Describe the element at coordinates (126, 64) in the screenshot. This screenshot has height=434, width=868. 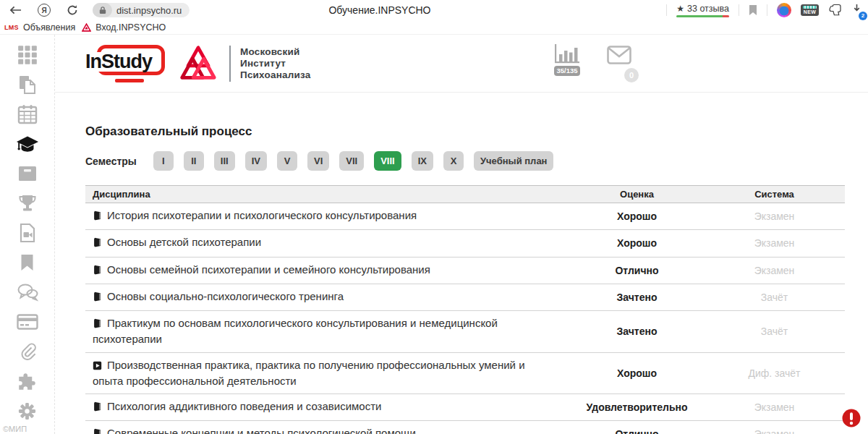
I see `instudy-logo: InStudy` at that location.